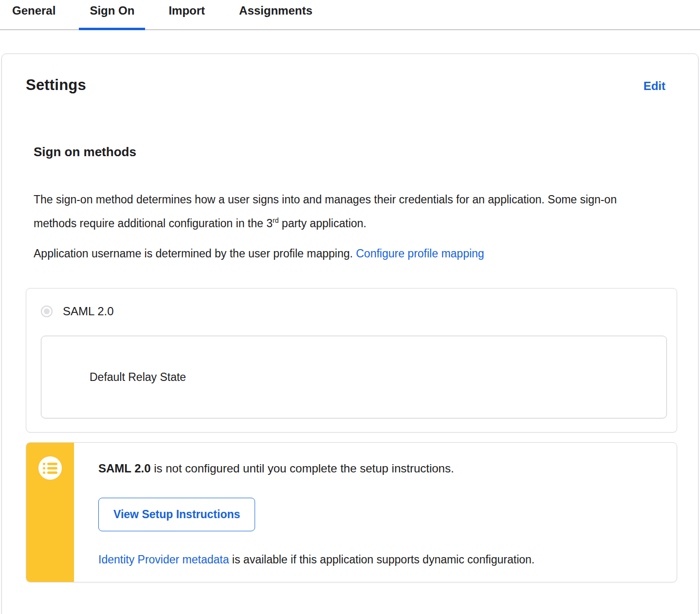  Describe the element at coordinates (138, 378) in the screenshot. I see `default-relay-state-label: Default Relay State` at that location.